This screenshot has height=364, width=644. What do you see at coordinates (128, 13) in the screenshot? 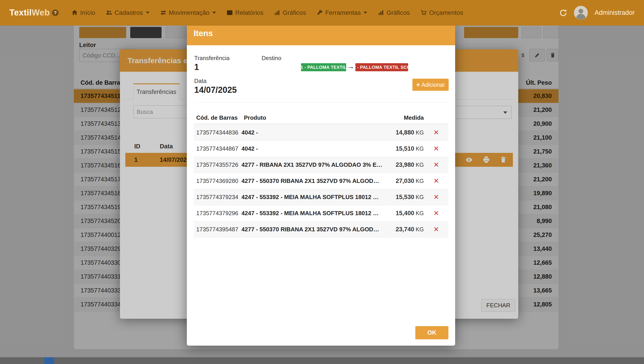
I see `nav-item-cadastros: Cadastros` at bounding box center [128, 13].